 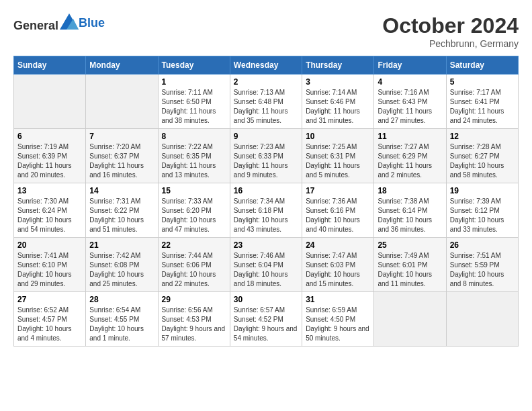 I want to click on logo-icon, so click(x=69, y=21).